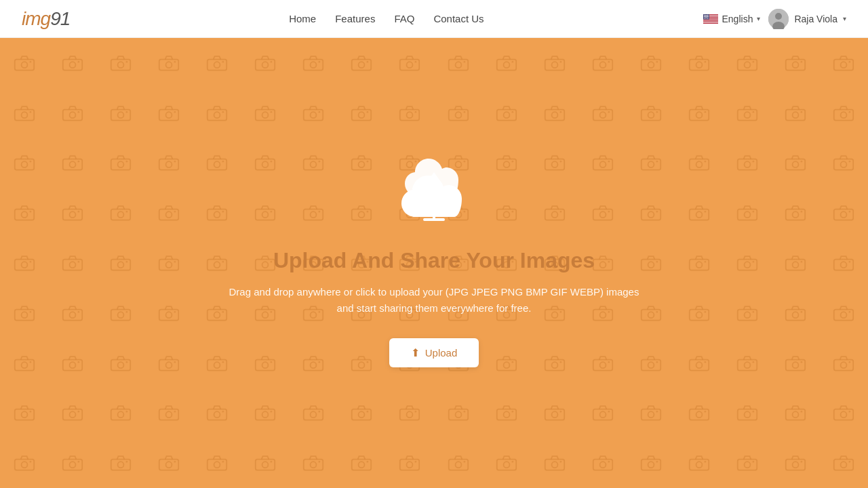 The image size is (868, 488). I want to click on language-selector: English ▾, so click(732, 19).